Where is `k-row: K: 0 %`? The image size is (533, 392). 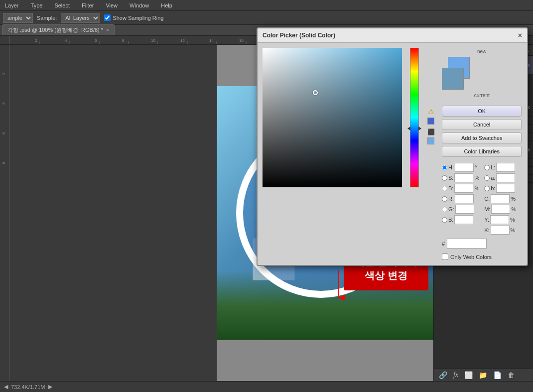 k-row: K: 0 % is located at coordinates (503, 230).